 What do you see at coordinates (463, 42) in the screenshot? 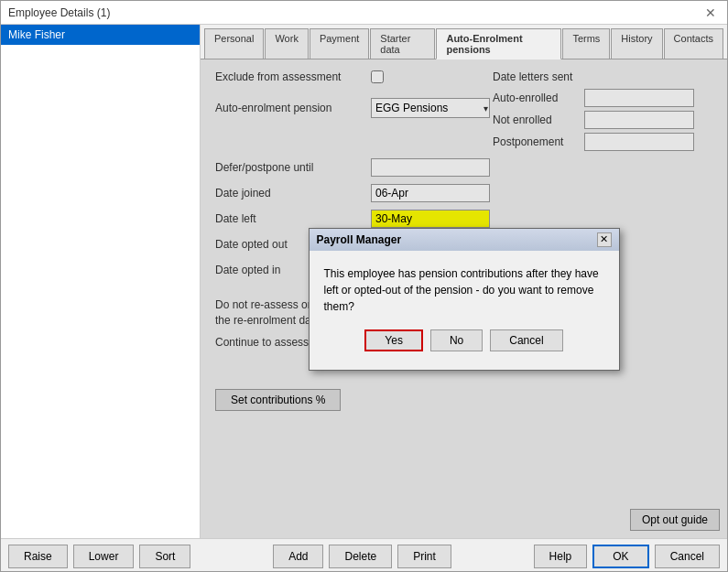
I see `tabs-bar: Personal Work Payment Starter data Auto-…` at bounding box center [463, 42].